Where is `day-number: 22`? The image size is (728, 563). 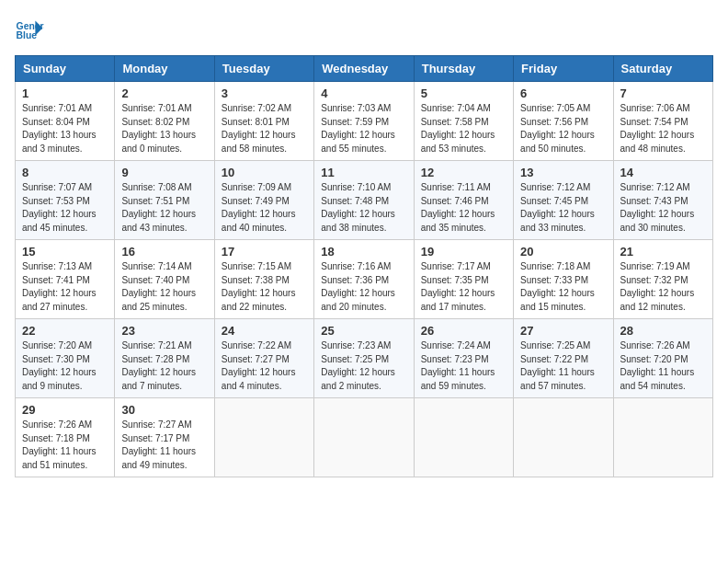
day-number: 22 is located at coordinates (64, 331).